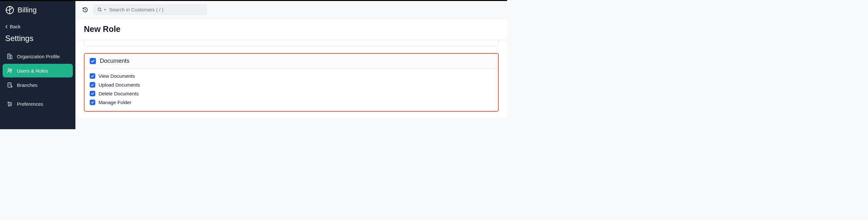 The height and width of the screenshot is (220, 868). Describe the element at coordinates (27, 85) in the screenshot. I see `sidebar-item-label: Branches` at that location.